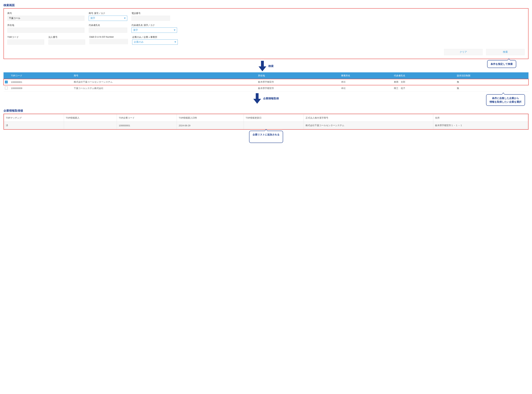  What do you see at coordinates (109, 41) in the screenshot?
I see `input-duns` at bounding box center [109, 41].